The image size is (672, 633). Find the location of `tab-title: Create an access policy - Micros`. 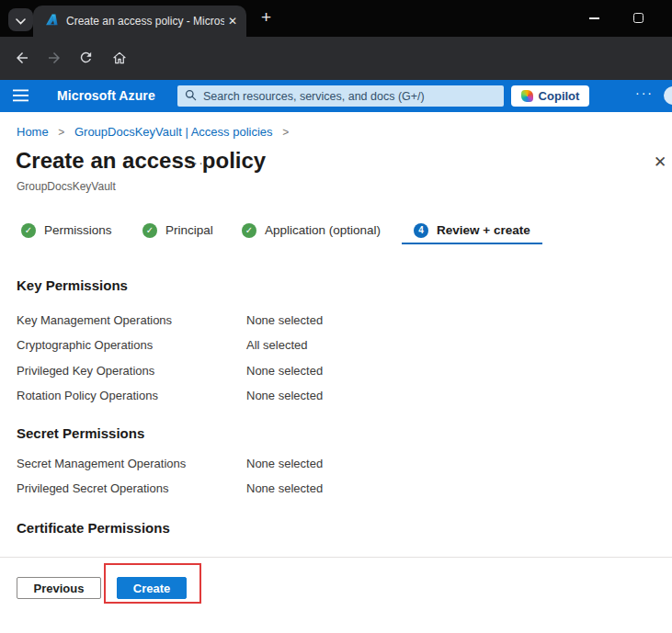

tab-title: Create an access policy - Micros is located at coordinates (145, 21).